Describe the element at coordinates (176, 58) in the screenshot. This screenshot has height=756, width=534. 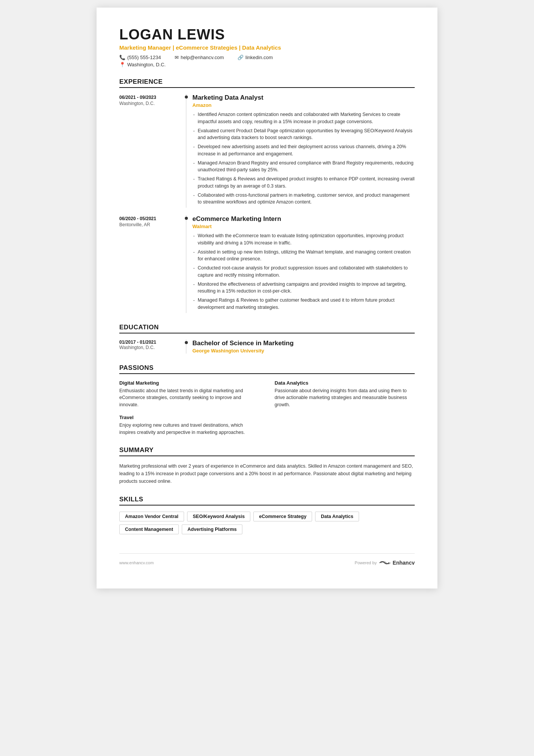
I see `email-icon: ✉` at that location.